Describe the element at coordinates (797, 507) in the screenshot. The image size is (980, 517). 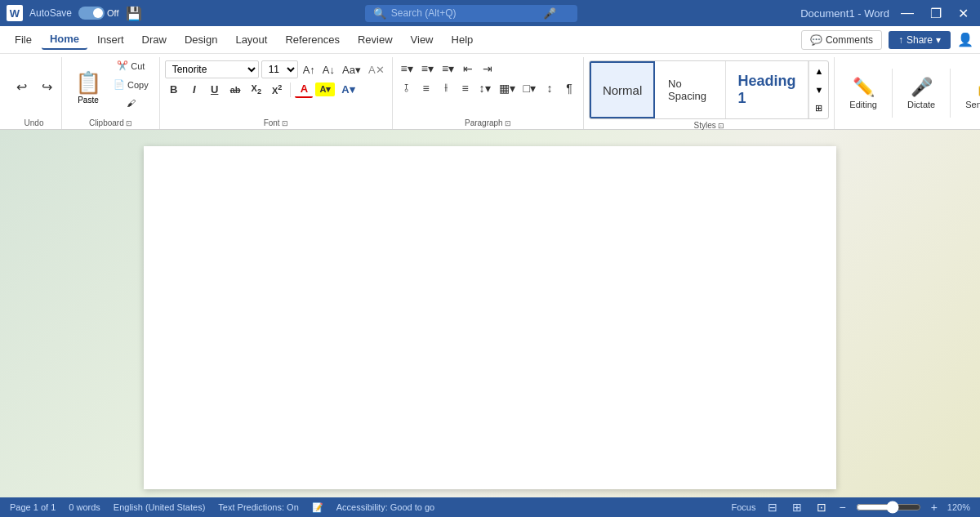
I see `view-print-button: ⊞` at that location.